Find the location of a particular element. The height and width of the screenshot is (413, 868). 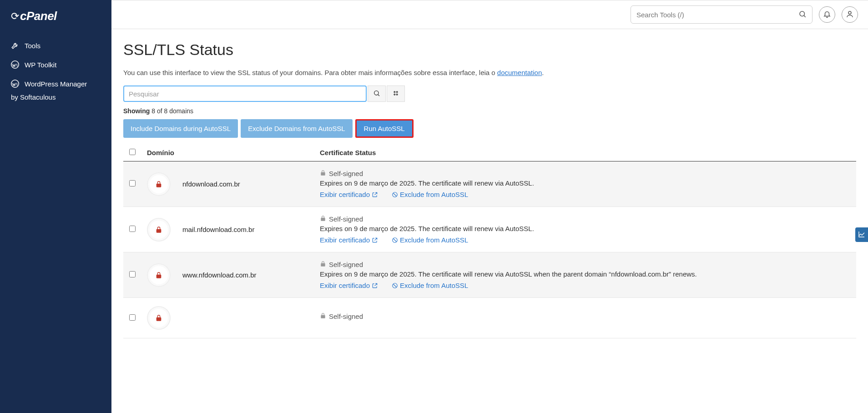

search-input is located at coordinates (717, 15).